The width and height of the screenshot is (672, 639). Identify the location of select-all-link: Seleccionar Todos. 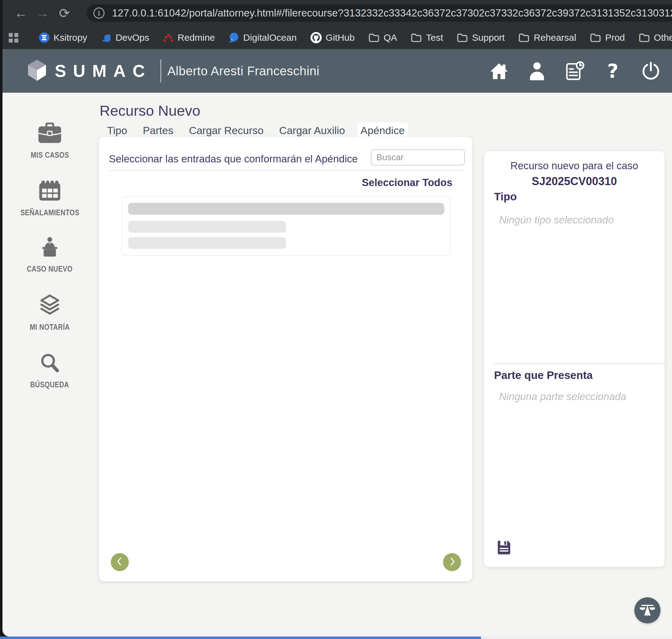
(407, 183).